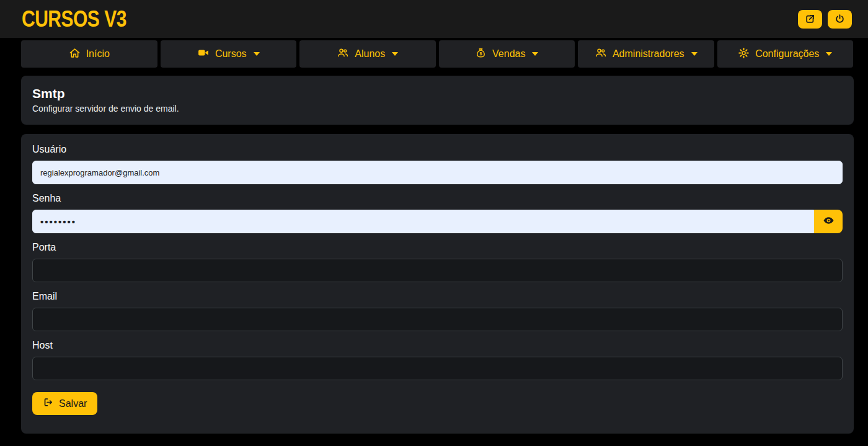 The image size is (868, 446). What do you see at coordinates (98, 54) in the screenshot?
I see `nav-item-label: Início` at bounding box center [98, 54].